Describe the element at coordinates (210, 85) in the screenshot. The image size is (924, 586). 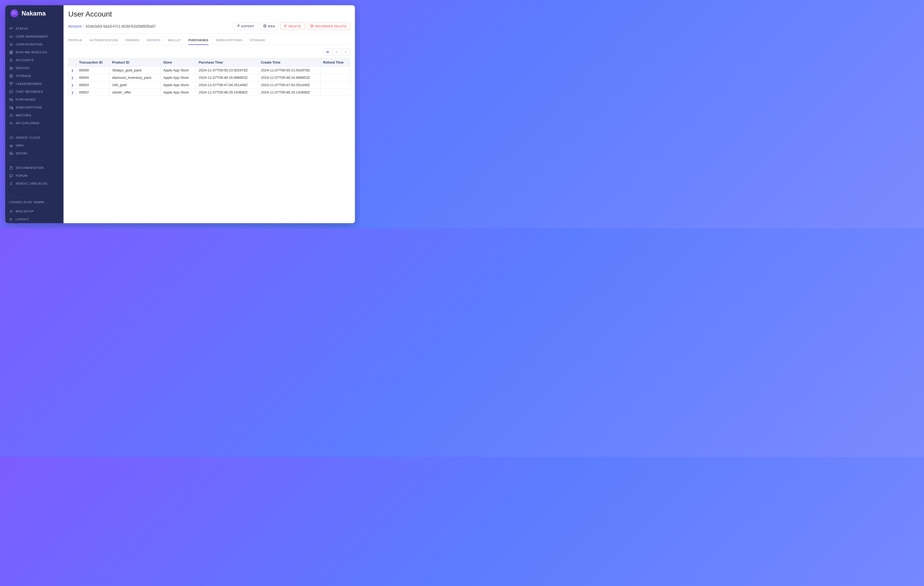
I see `table-row: ❯00003100_goldApple App Store2024-11-07T…` at that location.